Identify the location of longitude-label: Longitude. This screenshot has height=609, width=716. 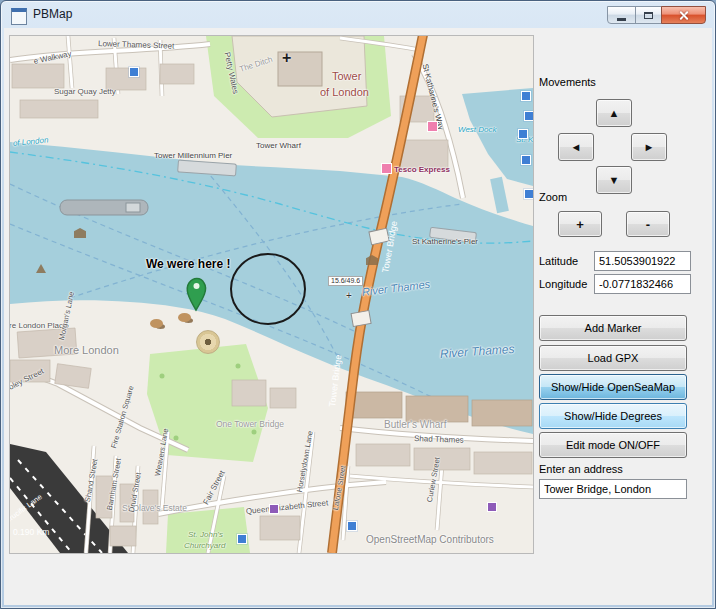
(563, 284).